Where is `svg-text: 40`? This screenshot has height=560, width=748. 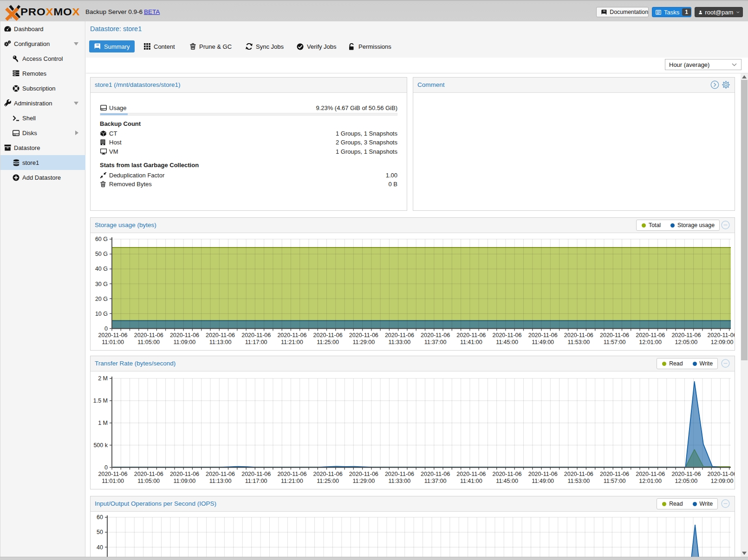
svg-text: 40 is located at coordinates (100, 547).